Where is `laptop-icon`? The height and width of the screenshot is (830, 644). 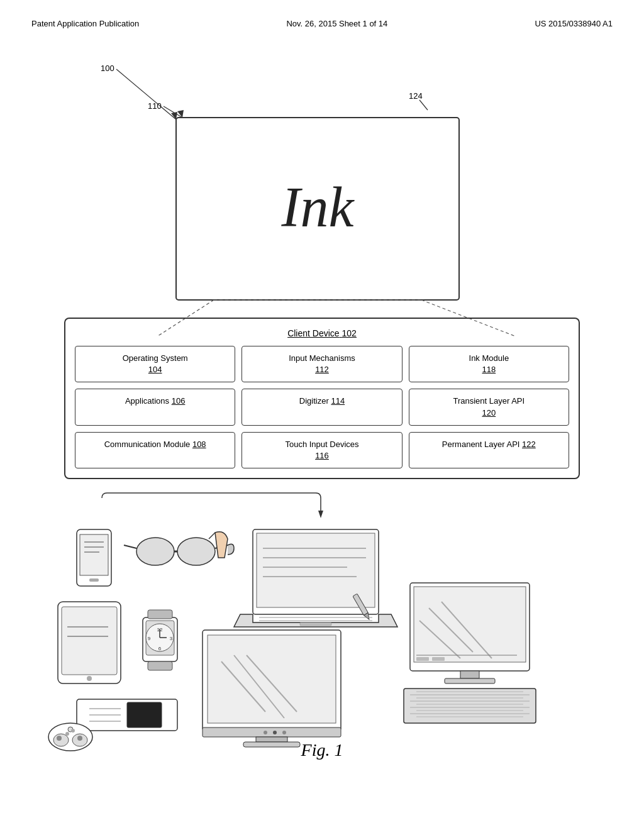 laptop-icon is located at coordinates (316, 578).